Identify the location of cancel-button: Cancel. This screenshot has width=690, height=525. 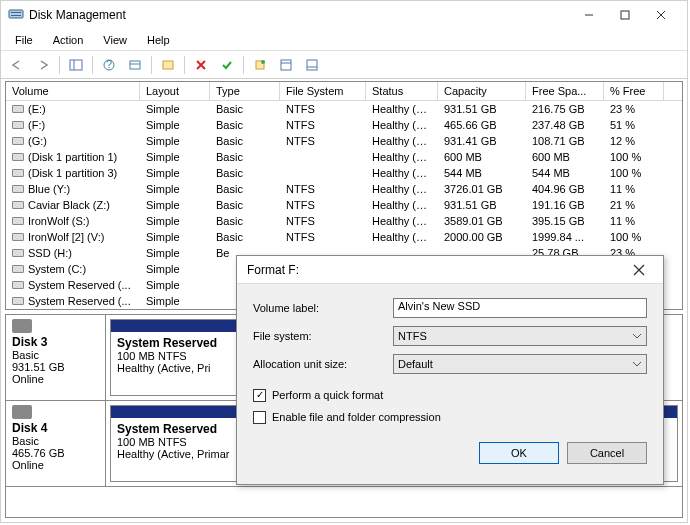
(607, 453).